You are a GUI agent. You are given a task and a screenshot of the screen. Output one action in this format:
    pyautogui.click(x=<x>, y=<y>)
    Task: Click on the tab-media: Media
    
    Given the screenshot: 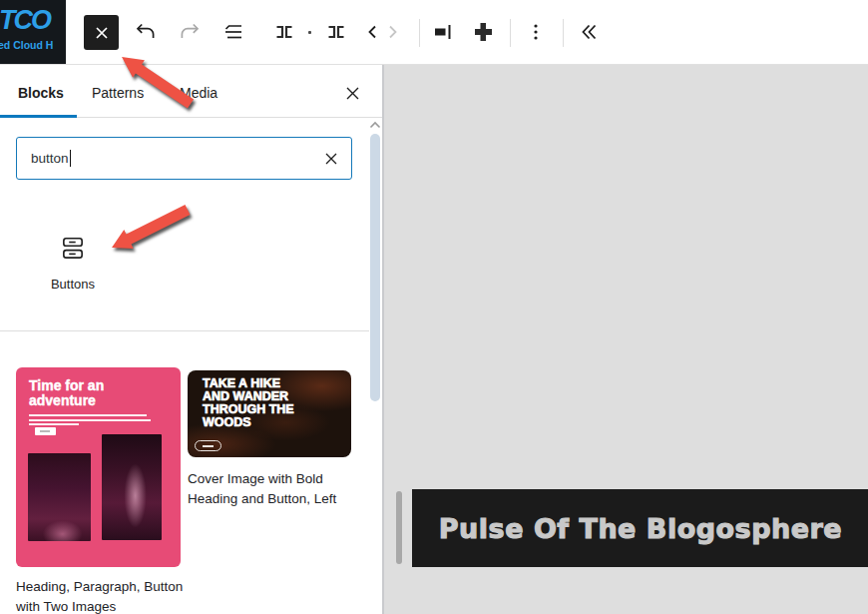 What is the action you would take?
    pyautogui.click(x=199, y=93)
    